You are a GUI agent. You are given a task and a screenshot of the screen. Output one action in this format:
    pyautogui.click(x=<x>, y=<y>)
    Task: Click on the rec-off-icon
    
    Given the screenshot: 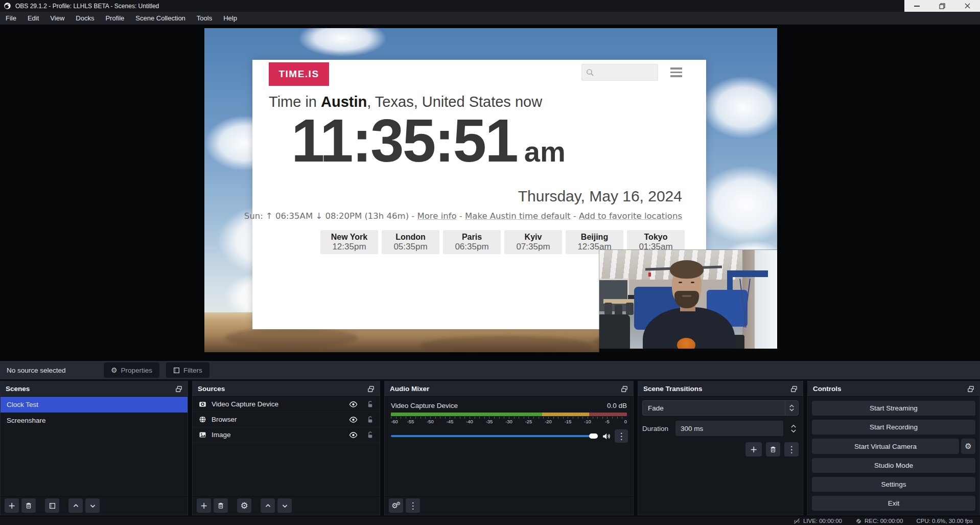 What is the action you would take?
    pyautogui.click(x=858, y=521)
    